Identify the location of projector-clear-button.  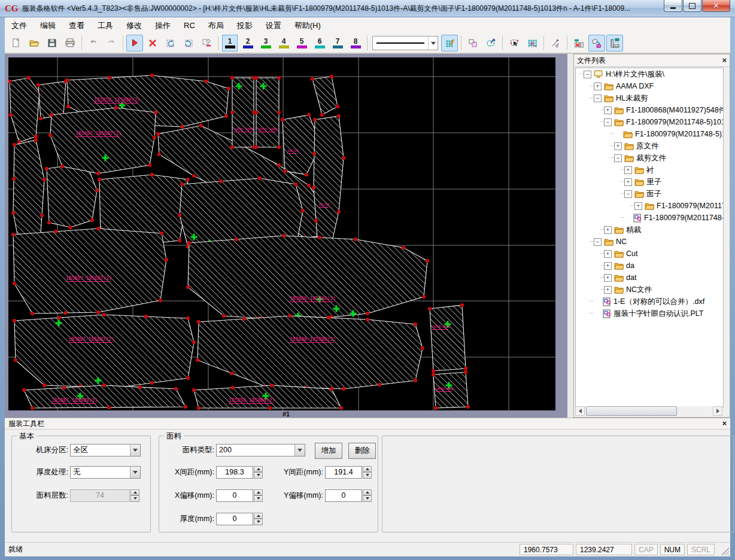
(579, 43).